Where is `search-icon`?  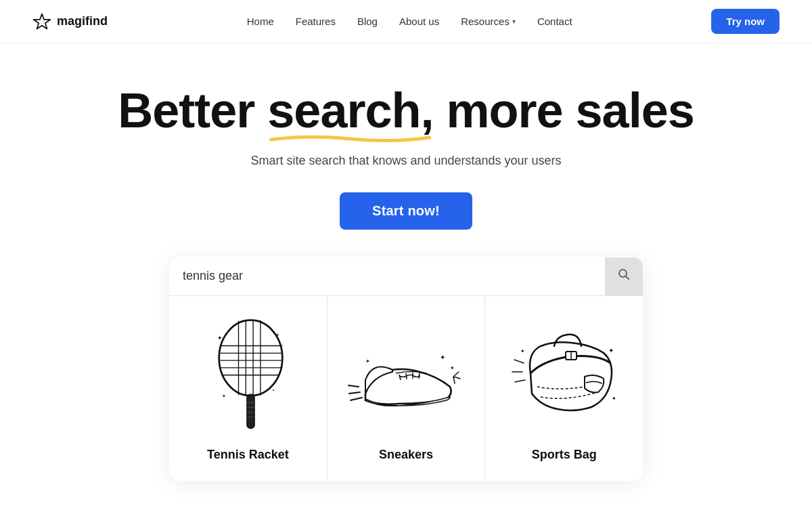
search-icon is located at coordinates (624, 276).